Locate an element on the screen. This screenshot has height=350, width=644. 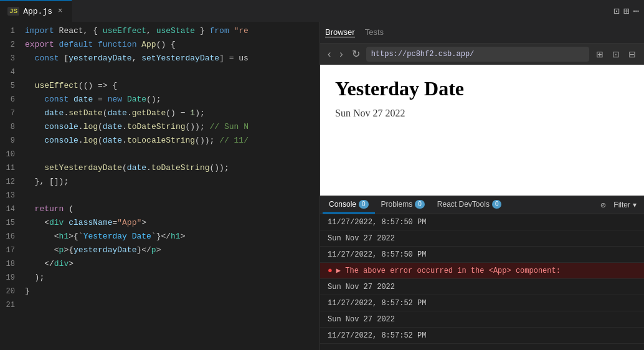
token-jsx-tag: p is located at coordinates (154, 250).